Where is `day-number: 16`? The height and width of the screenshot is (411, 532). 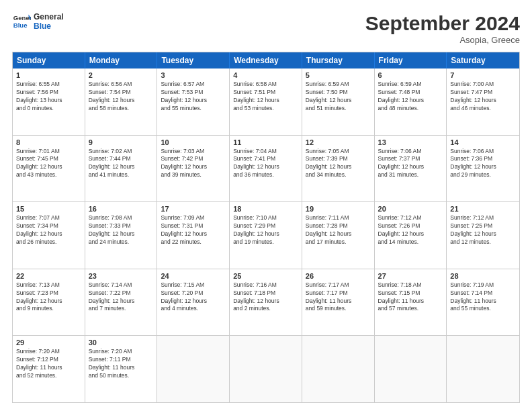 day-number: 16 is located at coordinates (121, 209).